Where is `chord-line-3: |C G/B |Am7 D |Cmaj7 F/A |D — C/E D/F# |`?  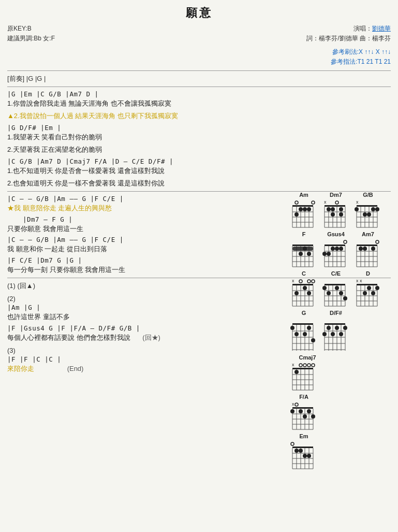 chord-line-3: |C G/B |Am7 D |Cmaj7 F/A |D — C/E D/F# | is located at coordinates (199, 162).